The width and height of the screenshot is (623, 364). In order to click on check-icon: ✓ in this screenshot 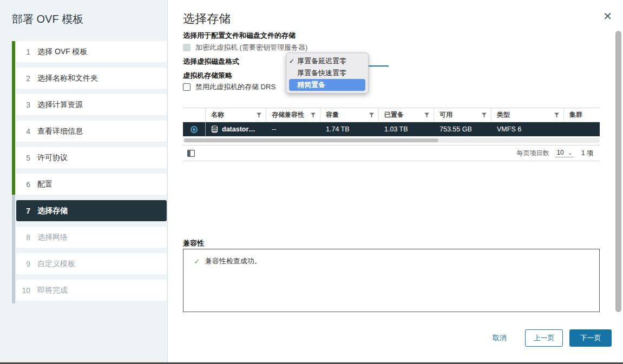, I will do `click(292, 61)`.